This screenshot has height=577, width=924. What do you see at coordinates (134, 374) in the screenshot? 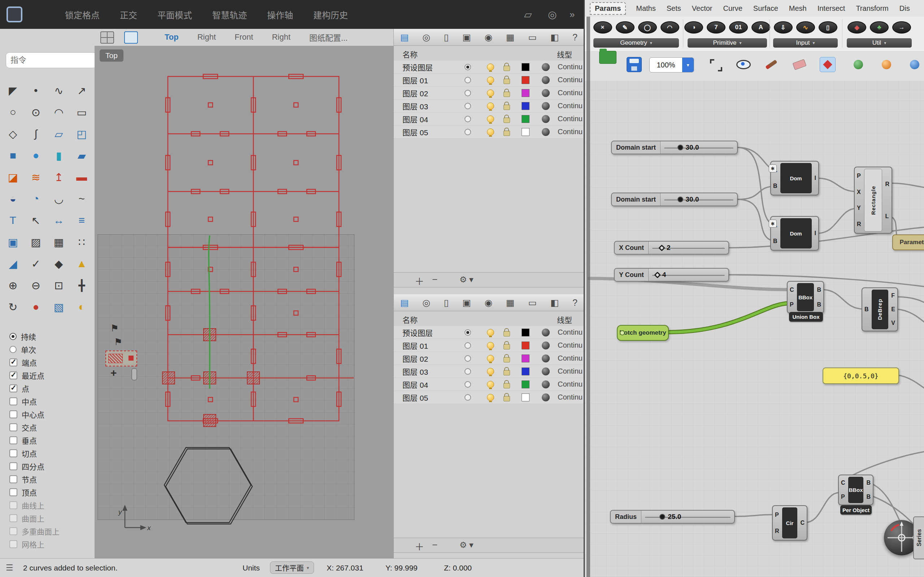
I see `pen-icon` at bounding box center [134, 374].